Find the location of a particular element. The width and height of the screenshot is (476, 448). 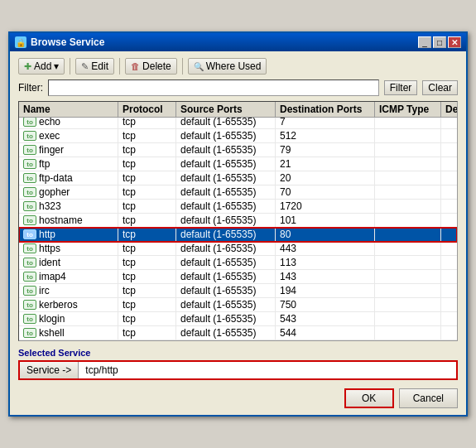

delete-label: Delete is located at coordinates (157, 66).